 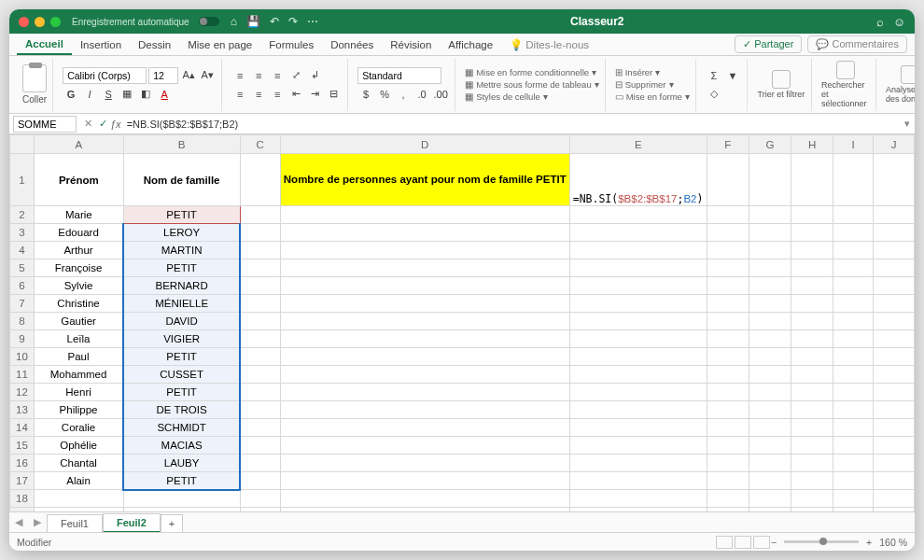 What do you see at coordinates (638, 304) in the screenshot?
I see `cell-E7` at bounding box center [638, 304].